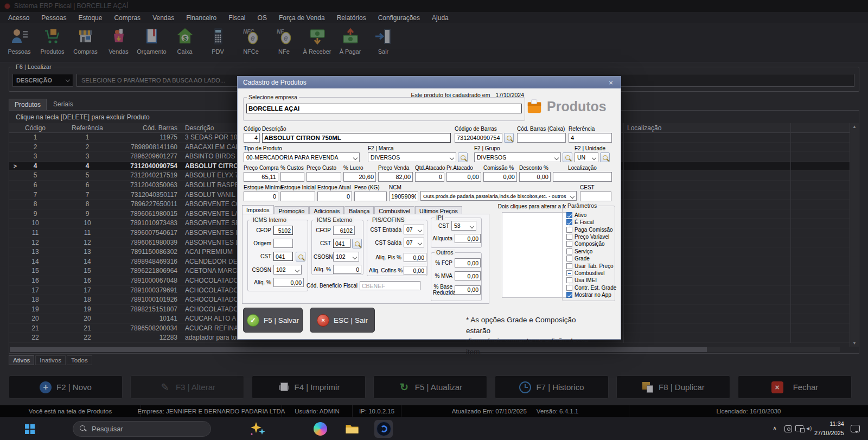 The image size is (868, 440). Describe the element at coordinates (163, 18) in the screenshot. I see `menu-item: Vendas` at that location.